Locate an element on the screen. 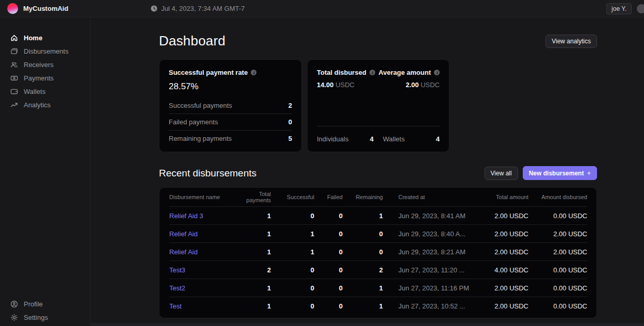  table-row: Test 1 0 0 1 Jun 27, 2023, 10:52 ... 2.0… is located at coordinates (378, 305).